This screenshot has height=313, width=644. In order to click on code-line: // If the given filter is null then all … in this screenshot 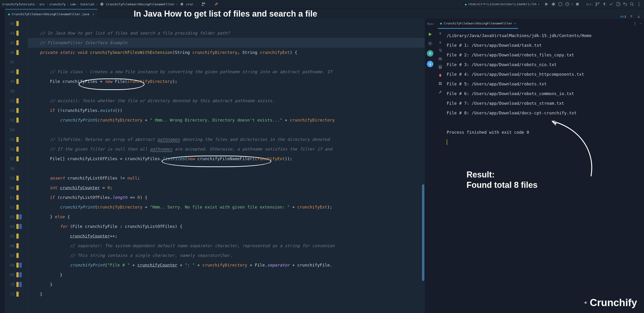, I will do `click(226, 149)`.